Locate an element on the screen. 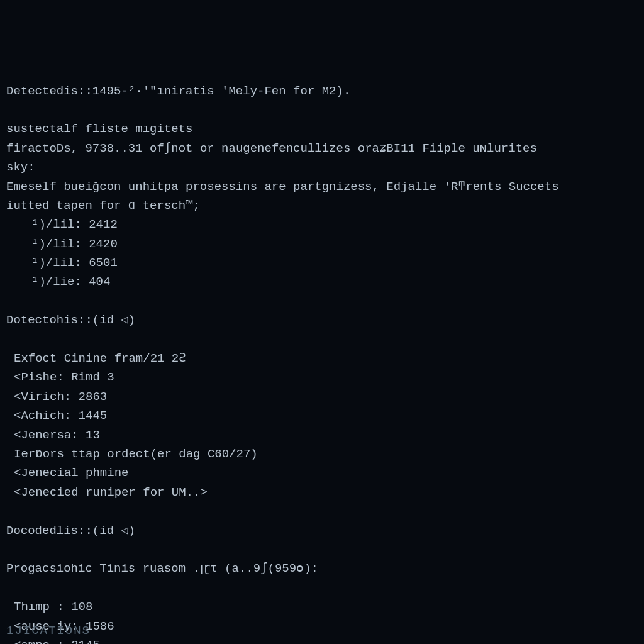  terminal-line: <Jenecial phmine is located at coordinates (322, 473).